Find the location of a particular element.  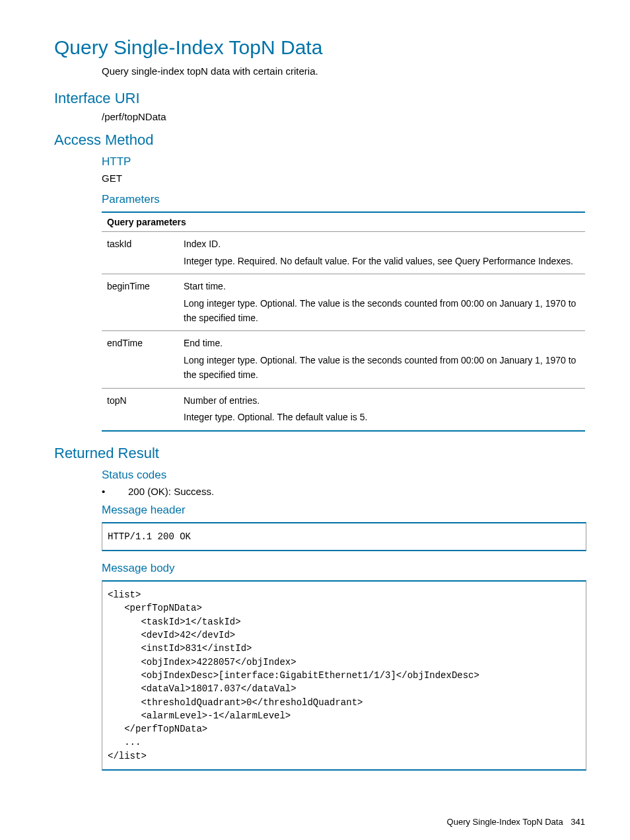

interface-uri-heading: Interface URI is located at coordinates (320, 98).